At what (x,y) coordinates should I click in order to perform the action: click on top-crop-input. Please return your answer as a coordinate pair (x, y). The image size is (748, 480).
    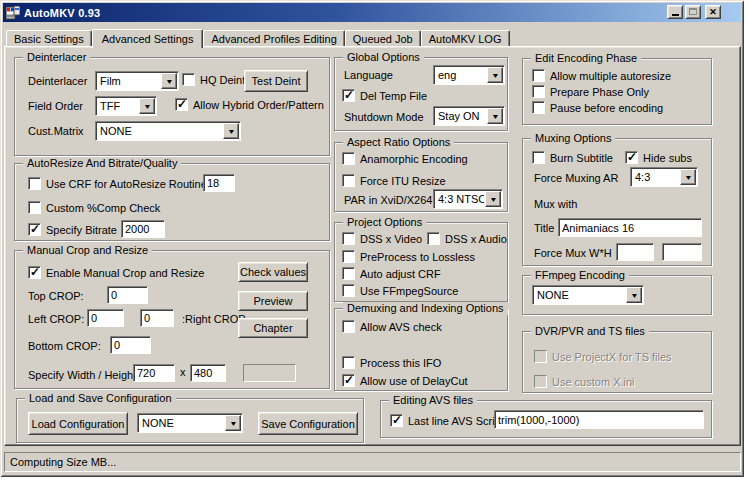
    Looking at the image, I should click on (128, 295).